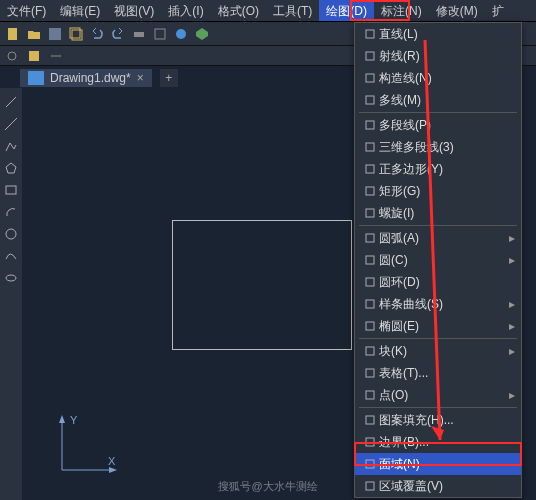  What do you see at coordinates (438, 238) in the screenshot?
I see `menu-item: 圆弧(A)▸` at bounding box center [438, 238].